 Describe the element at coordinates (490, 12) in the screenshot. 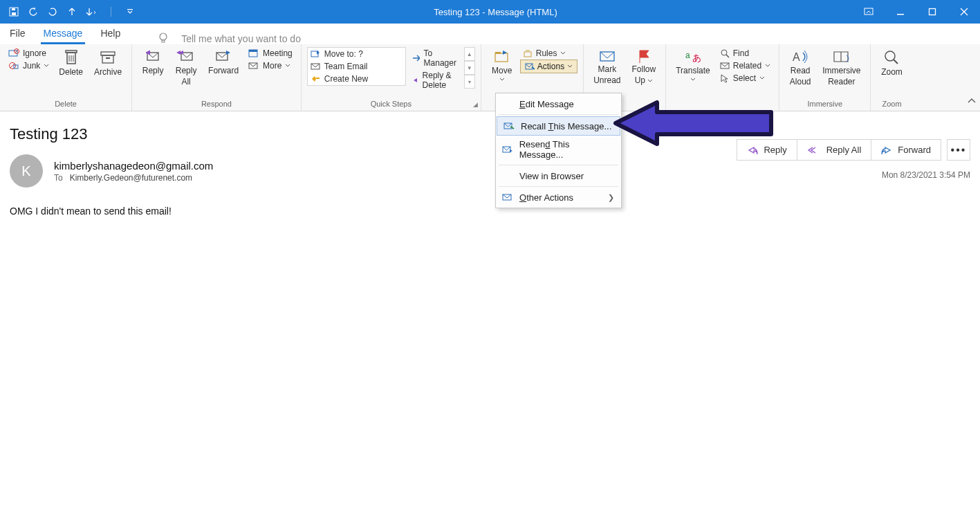

I see `titlebar: Testing 123 - Message (HTML)` at that location.